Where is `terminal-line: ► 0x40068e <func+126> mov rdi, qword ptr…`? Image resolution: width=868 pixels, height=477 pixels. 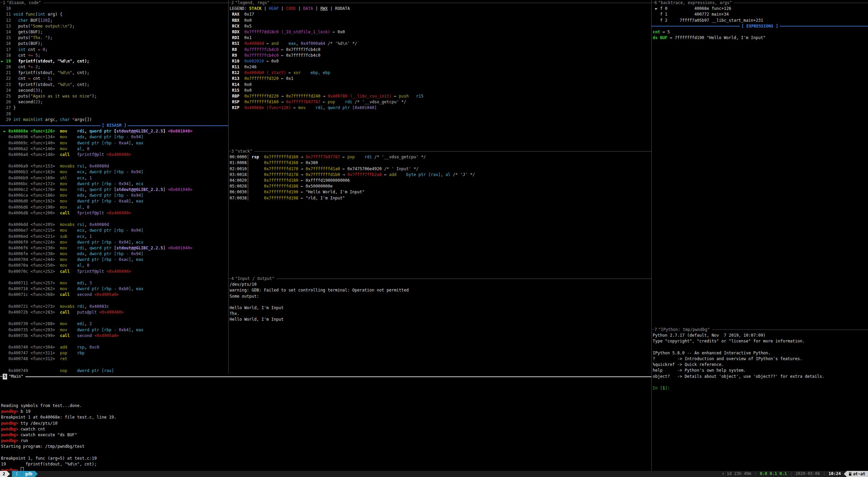
terminal-line: ► 0x40068e <func+126> mov rdi, qword ptr… is located at coordinates (115, 131).